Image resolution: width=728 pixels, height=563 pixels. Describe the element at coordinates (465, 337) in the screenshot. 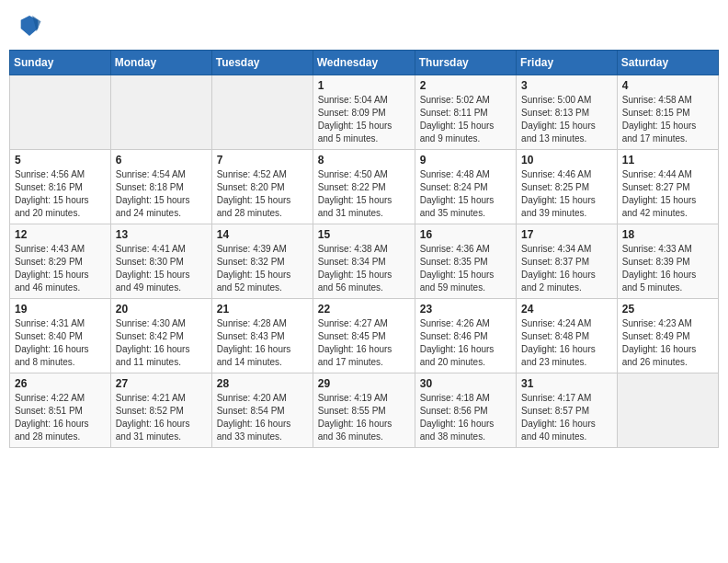

I see `calendar-cell: 23Sunrise: 4:26 AM Sunset: 8:46 PM Dayli…` at that location.